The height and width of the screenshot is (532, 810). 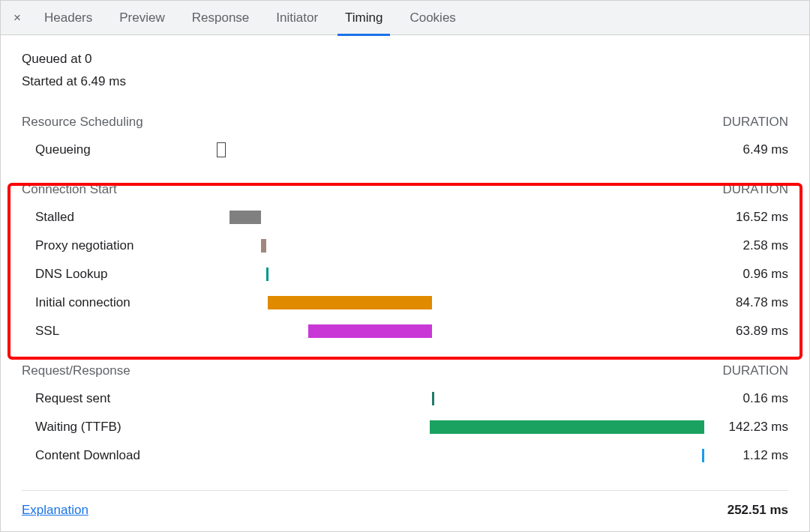 I want to click on section-header: Connection StartDURATION, so click(x=405, y=190).